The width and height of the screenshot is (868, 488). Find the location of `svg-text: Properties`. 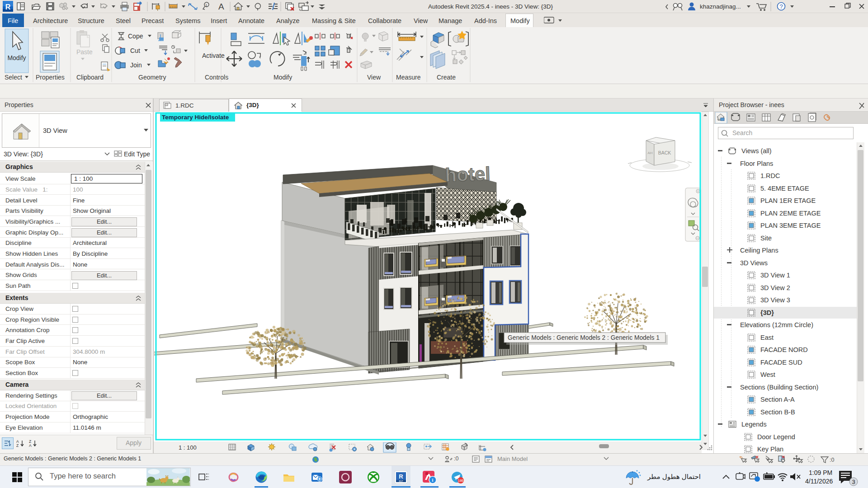

svg-text: Properties is located at coordinates (50, 77).